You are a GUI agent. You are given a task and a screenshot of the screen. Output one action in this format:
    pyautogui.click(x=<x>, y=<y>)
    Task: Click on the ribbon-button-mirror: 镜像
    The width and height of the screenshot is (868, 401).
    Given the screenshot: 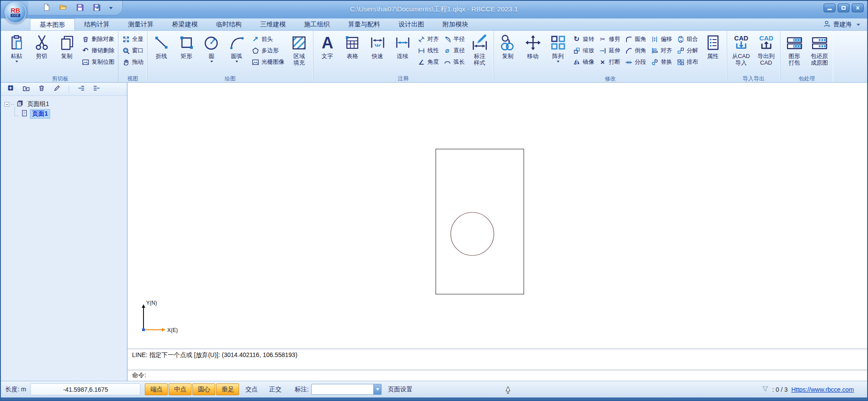 What is the action you would take?
    pyautogui.click(x=584, y=62)
    